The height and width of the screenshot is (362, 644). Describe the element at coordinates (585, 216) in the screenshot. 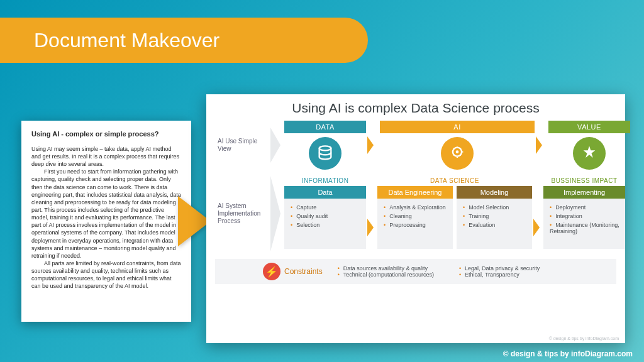

I see `list-item: Integration` at that location.